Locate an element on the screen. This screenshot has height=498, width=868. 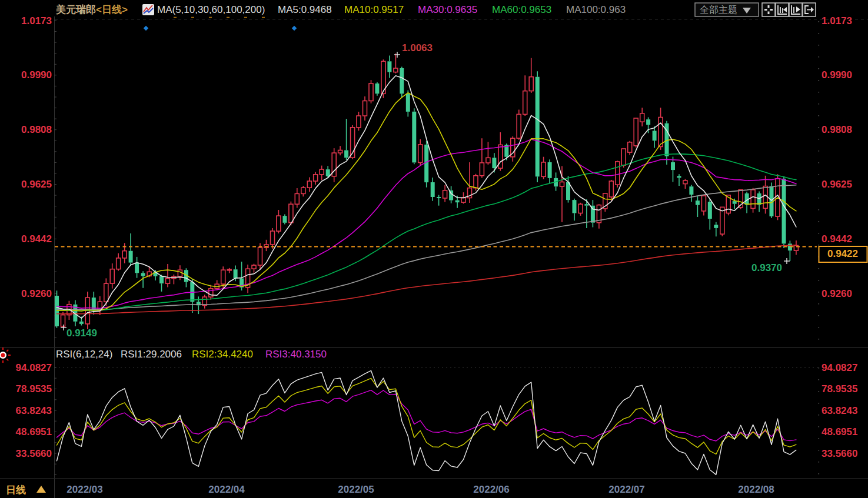
svg-text: 0.9149 is located at coordinates (82, 333).